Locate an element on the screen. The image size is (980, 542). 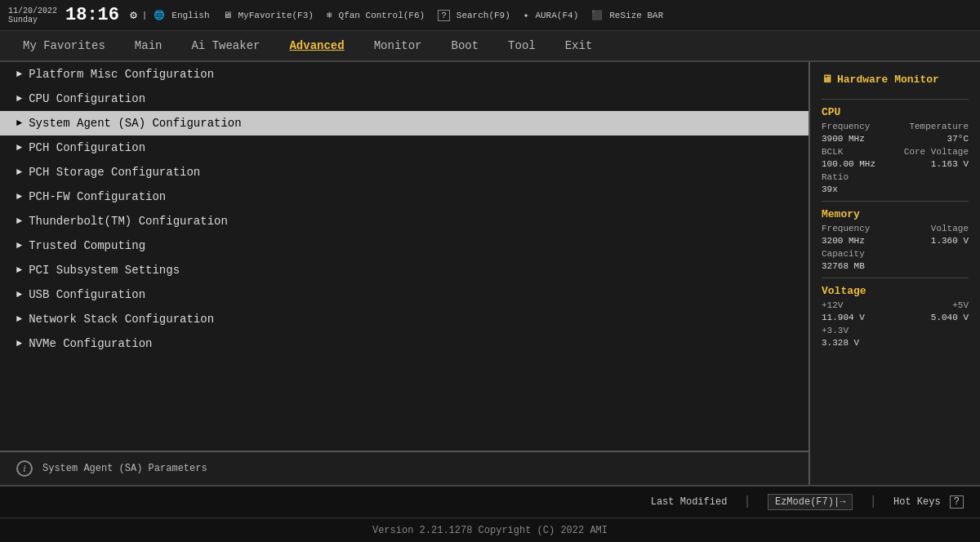
menu-item-thunderbolt: ► Thunderbolt(TM) Configuration is located at coordinates (404, 221).